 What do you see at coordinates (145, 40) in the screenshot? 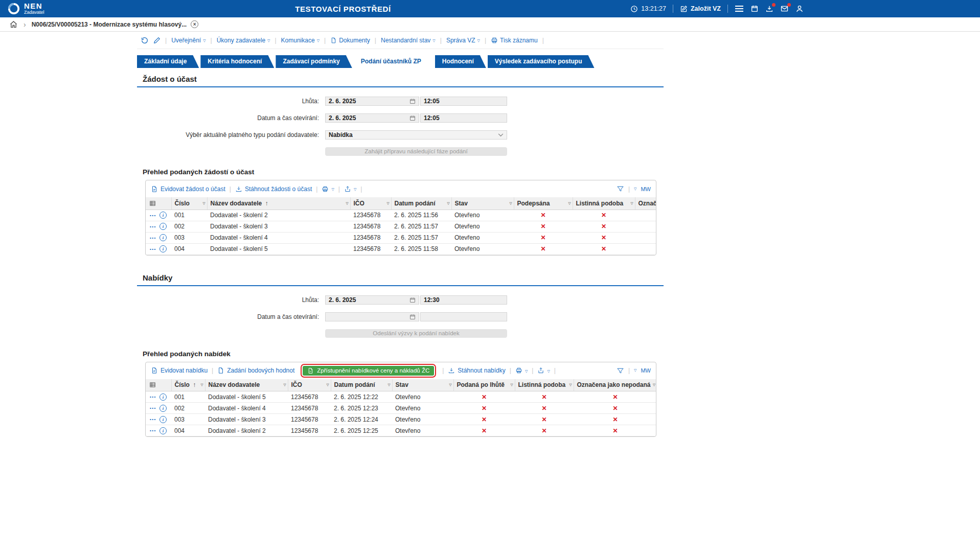
I see `history-icon` at bounding box center [145, 40].